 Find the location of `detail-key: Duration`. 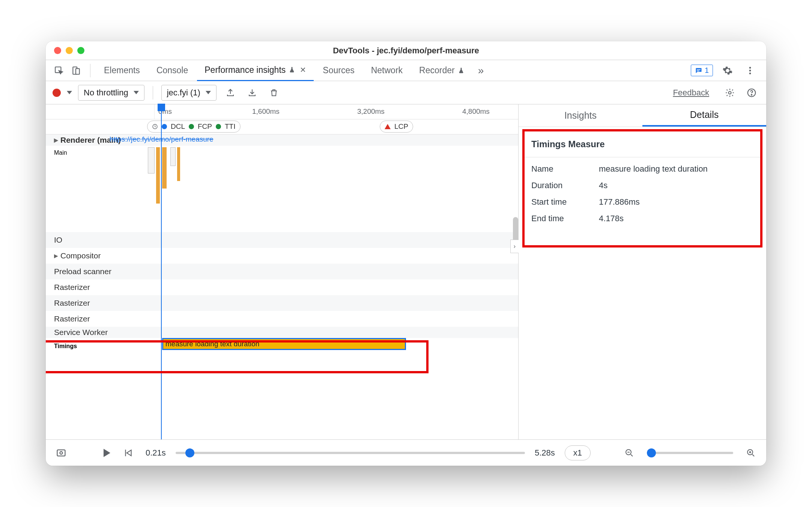

detail-key: Duration is located at coordinates (565, 186).